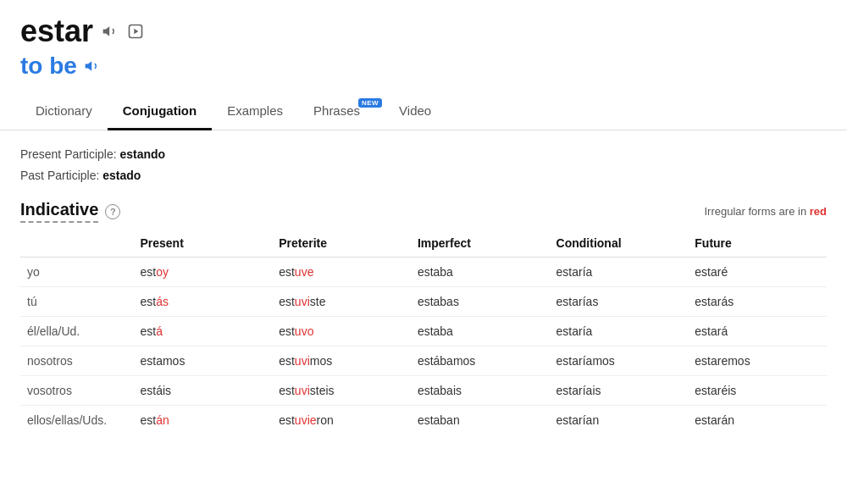  What do you see at coordinates (757, 244) in the screenshot?
I see `col-header-future: Future` at bounding box center [757, 244].